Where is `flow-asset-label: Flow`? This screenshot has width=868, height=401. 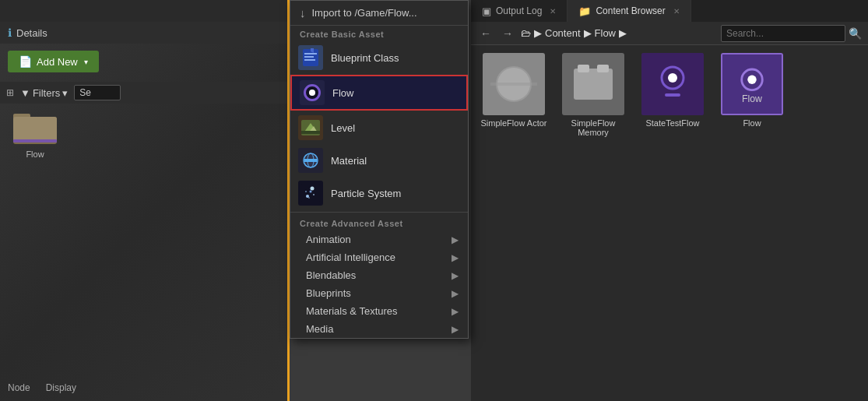 flow-asset-label: Flow is located at coordinates (752, 123).